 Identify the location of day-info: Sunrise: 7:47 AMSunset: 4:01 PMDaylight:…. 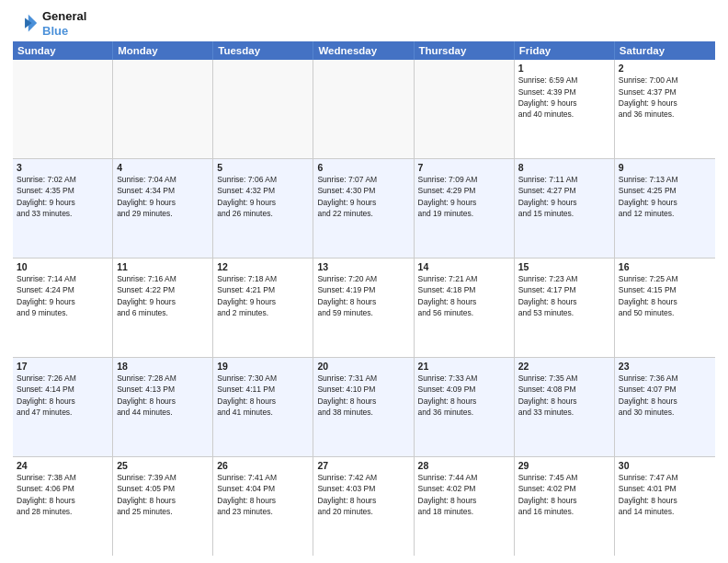
(665, 495).